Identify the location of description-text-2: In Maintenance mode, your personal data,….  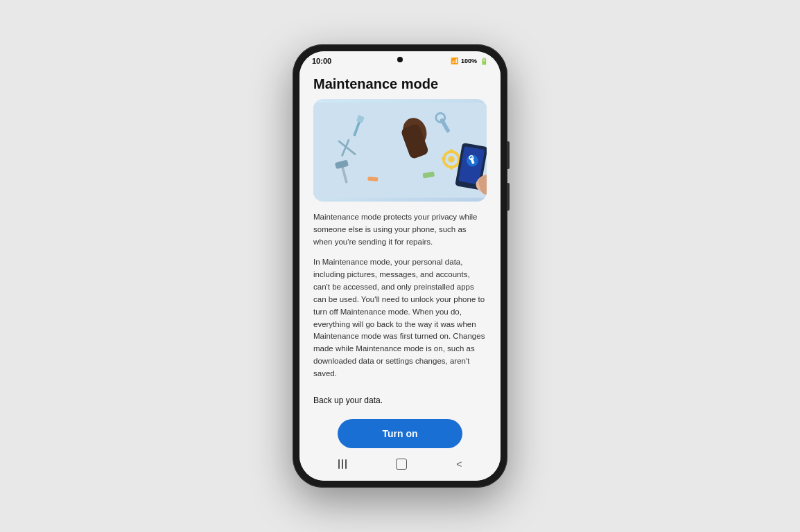
(400, 318).